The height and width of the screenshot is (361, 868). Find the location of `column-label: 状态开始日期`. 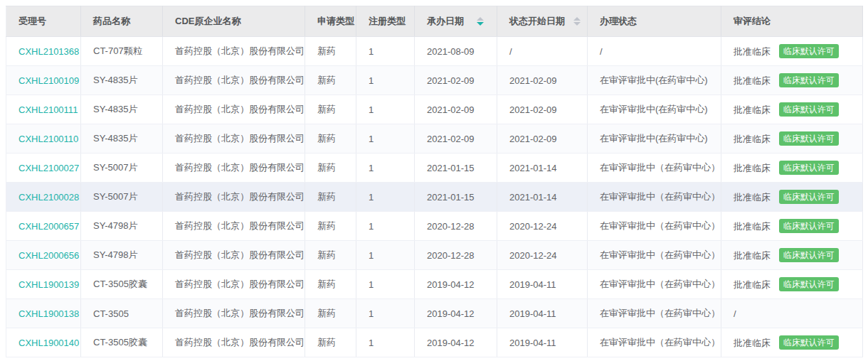

column-label: 状态开始日期 is located at coordinates (537, 21).